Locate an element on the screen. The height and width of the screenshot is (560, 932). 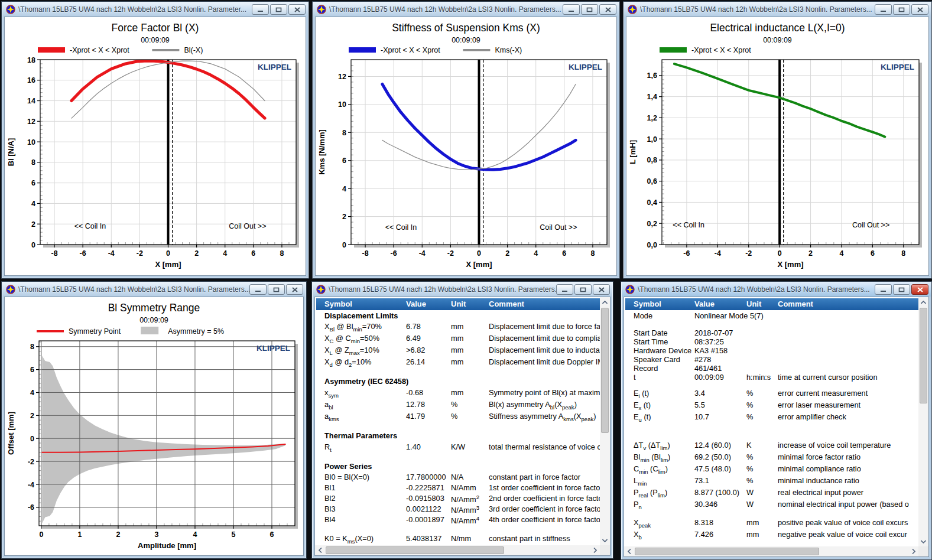
y-axis-label: Offset [mm] is located at coordinates (11, 434).